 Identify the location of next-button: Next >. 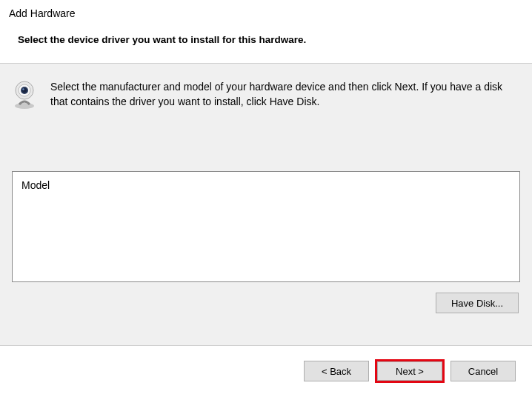
(410, 371).